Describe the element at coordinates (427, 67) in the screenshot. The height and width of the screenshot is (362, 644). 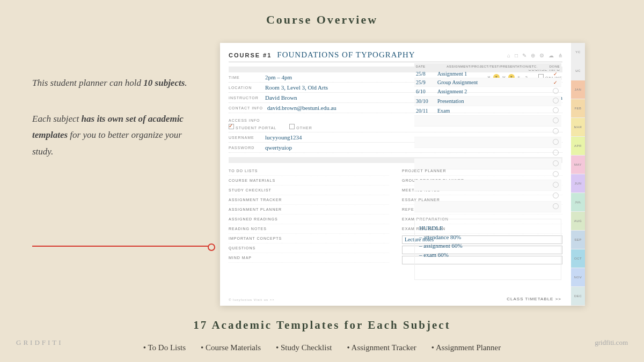
I see `col-header: DATE` at that location.